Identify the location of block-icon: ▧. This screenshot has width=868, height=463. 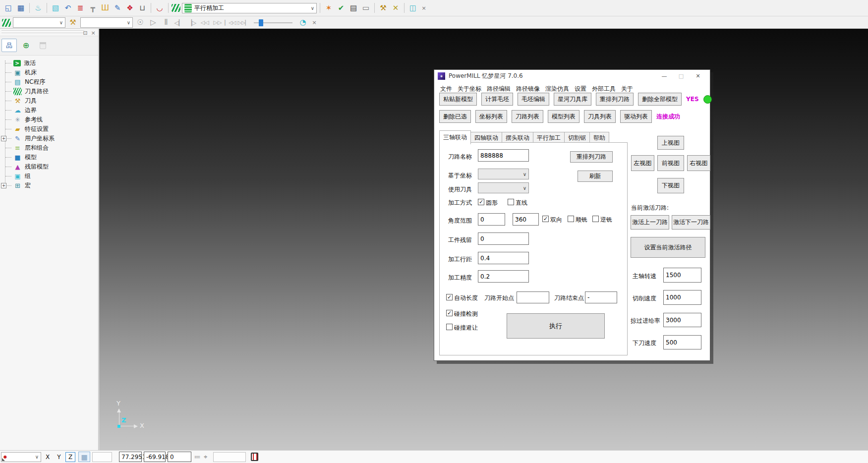
(56, 8).